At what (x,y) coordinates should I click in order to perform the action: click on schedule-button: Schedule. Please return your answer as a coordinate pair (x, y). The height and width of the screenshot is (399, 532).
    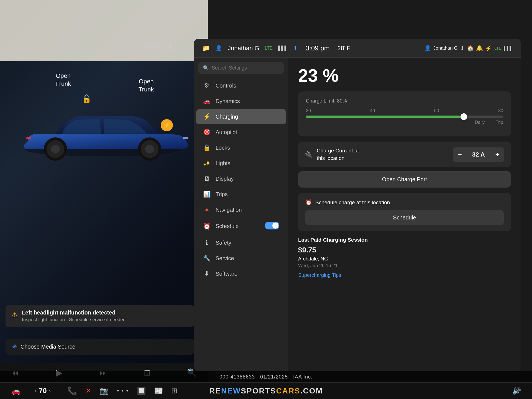
    Looking at the image, I should click on (405, 218).